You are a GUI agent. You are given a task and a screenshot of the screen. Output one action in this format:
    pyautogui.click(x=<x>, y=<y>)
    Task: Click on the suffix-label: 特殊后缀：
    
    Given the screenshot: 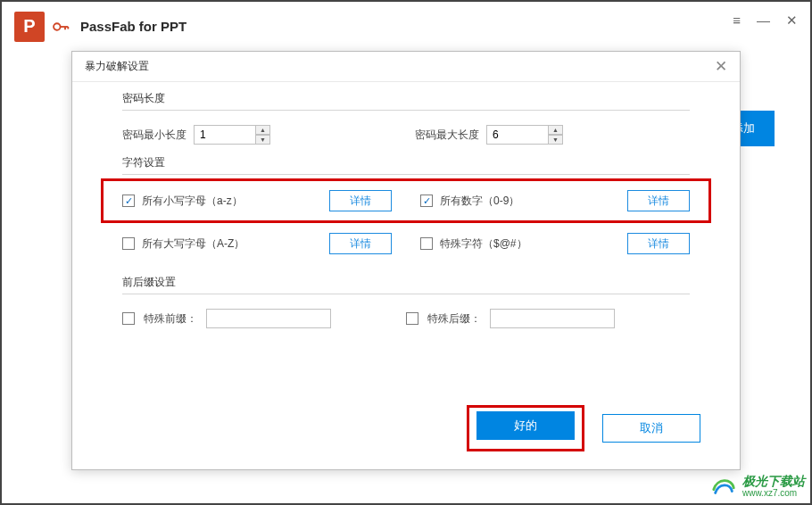 What is the action you would take?
    pyautogui.click(x=454, y=319)
    